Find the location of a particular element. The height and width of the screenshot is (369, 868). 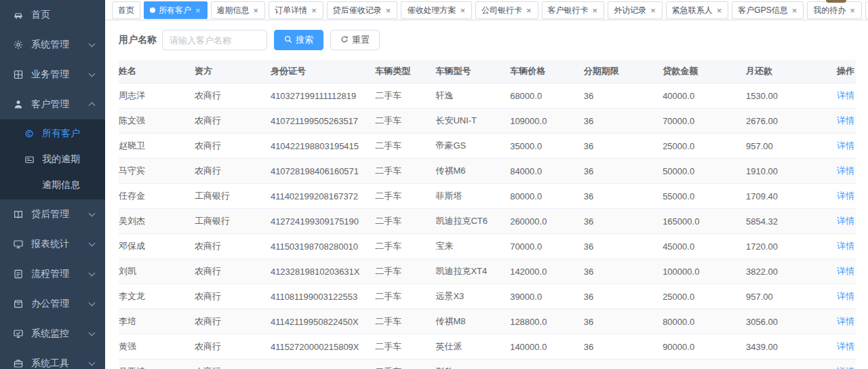

table-cell: 赵晓卫 is located at coordinates (157, 147).